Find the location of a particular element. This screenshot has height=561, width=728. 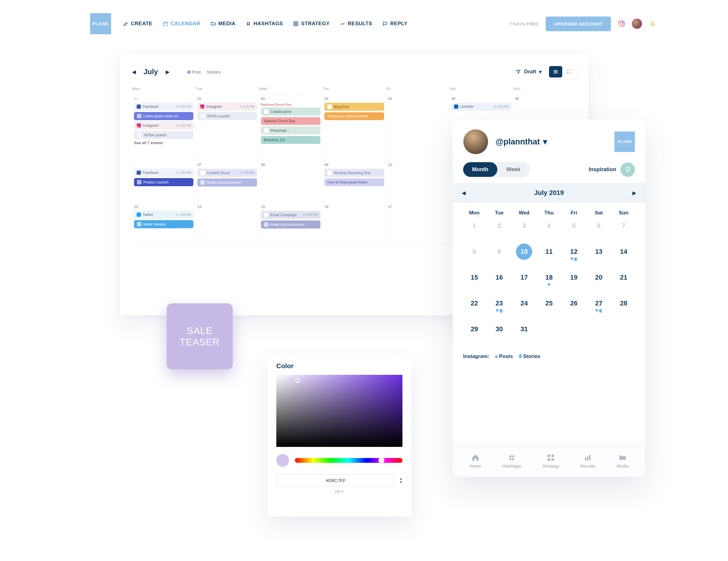

day-cell: 2 is located at coordinates (499, 231).